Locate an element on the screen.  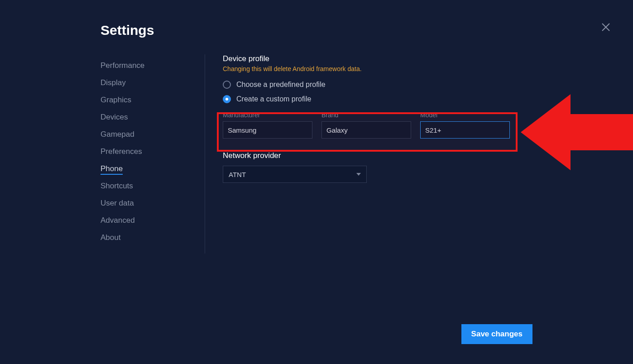
sidebar-item-user-data: User data is located at coordinates (146, 203).